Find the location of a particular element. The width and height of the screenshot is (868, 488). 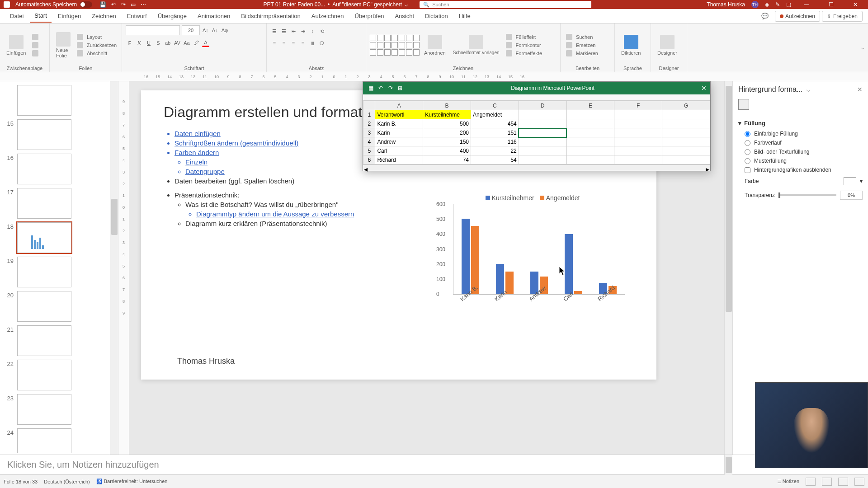

paste-button: Einfügen is located at coordinates (16, 45).